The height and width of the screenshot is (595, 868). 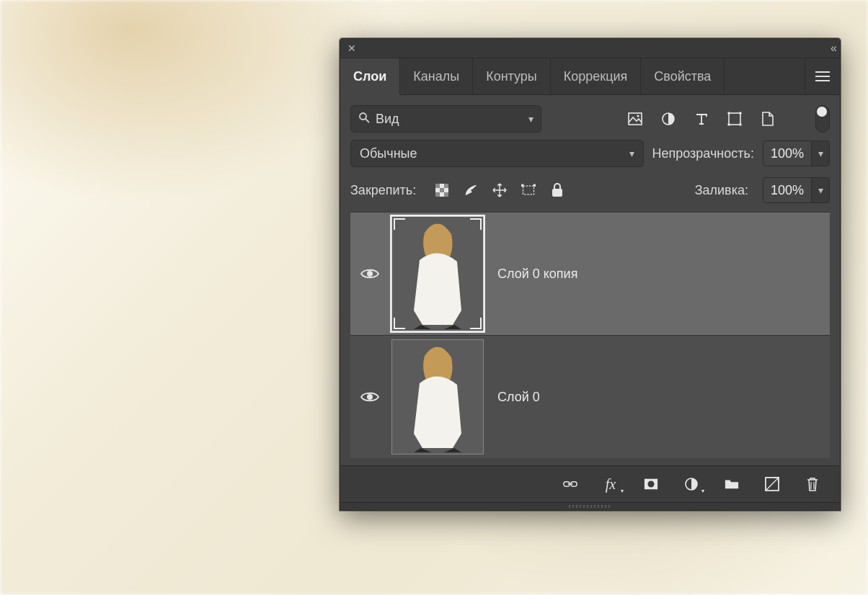 I want to click on filter-type-icon, so click(x=701, y=119).